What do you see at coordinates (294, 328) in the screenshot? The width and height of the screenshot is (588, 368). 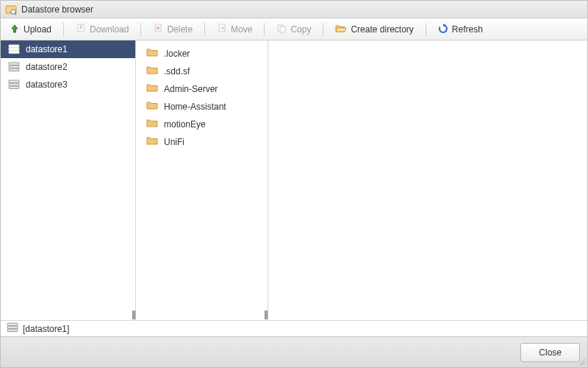 I see `path-bar: [datastore1]` at bounding box center [294, 328].